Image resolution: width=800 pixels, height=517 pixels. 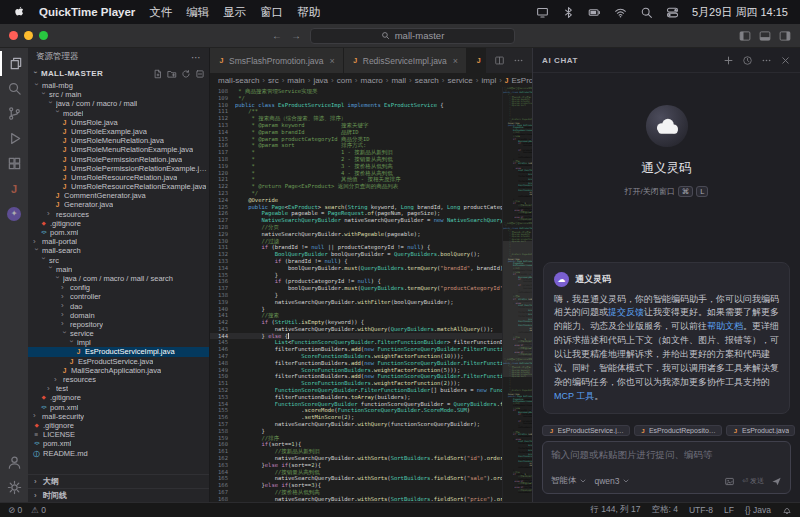 I want to click on status-item: LF, so click(x=729, y=510).